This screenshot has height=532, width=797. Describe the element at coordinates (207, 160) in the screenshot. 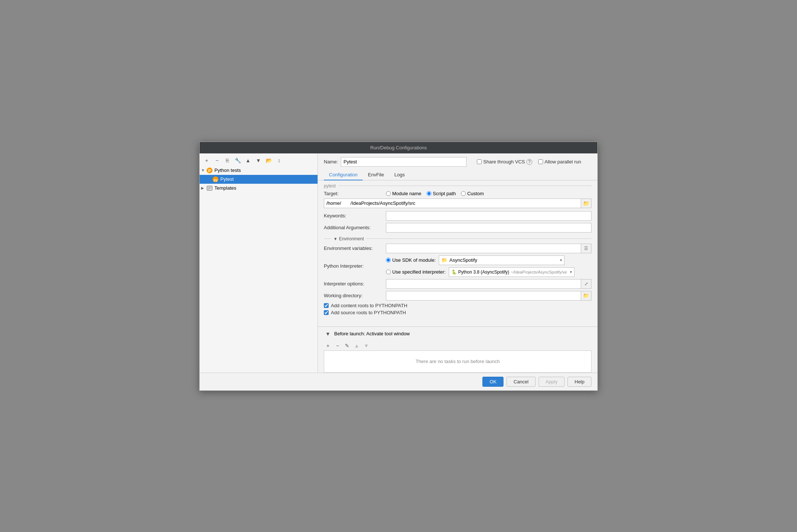

I see `add-config-button: +` at that location.